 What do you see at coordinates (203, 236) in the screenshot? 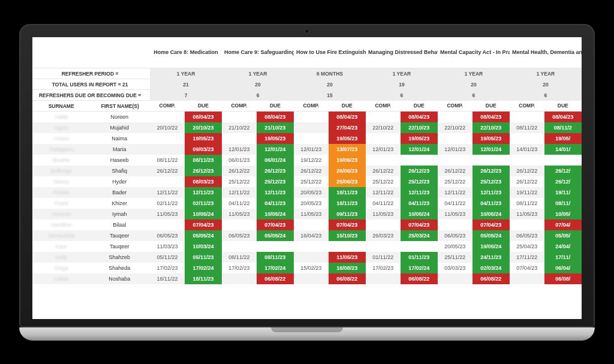
I see `due-cell: 05/05/24` at bounding box center [203, 236].